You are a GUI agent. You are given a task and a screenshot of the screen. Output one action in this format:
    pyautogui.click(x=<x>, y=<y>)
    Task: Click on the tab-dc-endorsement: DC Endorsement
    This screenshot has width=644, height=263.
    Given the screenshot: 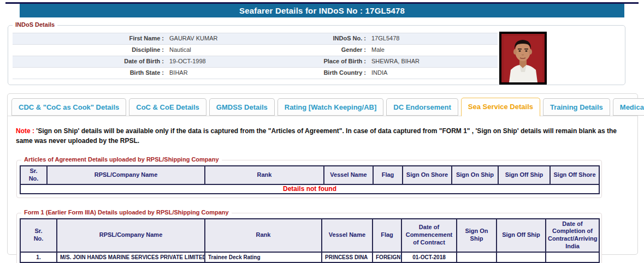 What is the action you would take?
    pyautogui.click(x=422, y=107)
    